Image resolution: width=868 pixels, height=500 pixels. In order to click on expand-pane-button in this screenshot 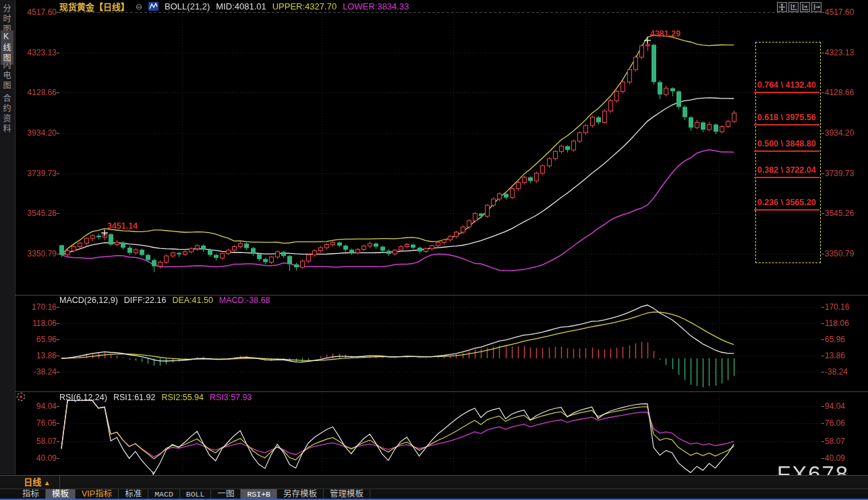, I will do `click(816, 7)`.